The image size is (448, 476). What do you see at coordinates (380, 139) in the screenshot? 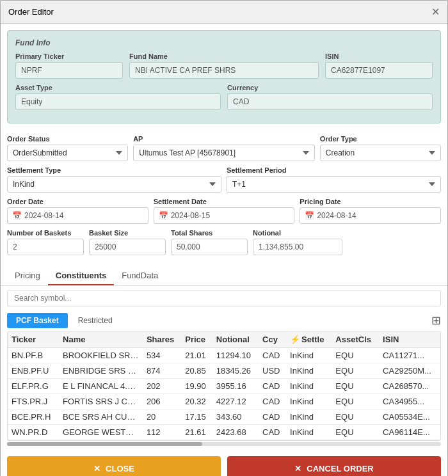
I see `order-type-label: Order Type` at bounding box center [380, 139].